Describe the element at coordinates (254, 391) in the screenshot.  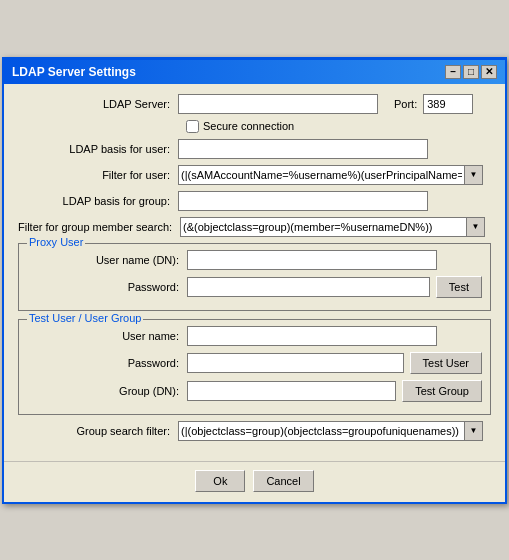
I see `test-group-row: Group (DN): Test Group` at that location.